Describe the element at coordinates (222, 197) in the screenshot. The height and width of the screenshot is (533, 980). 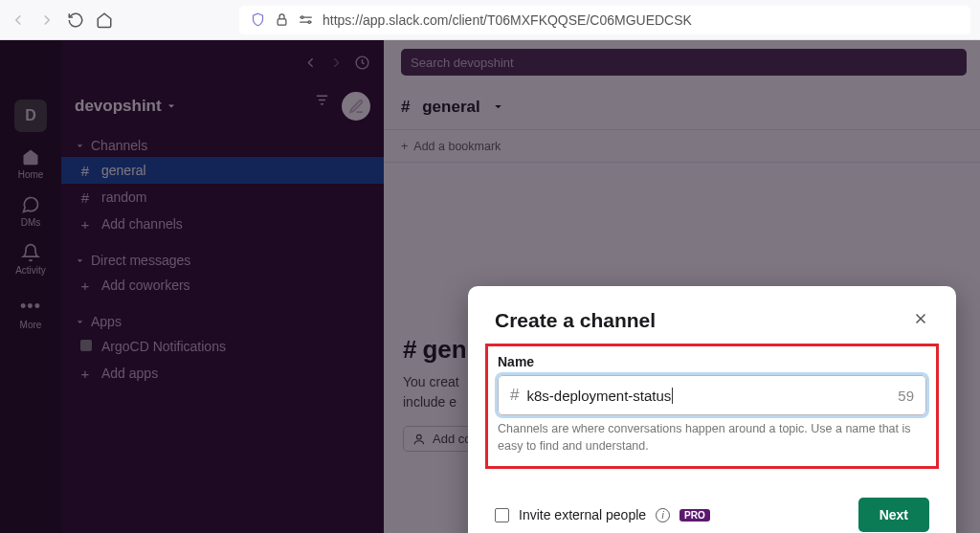
I see `sidebar-channel-random: #random` at that location.